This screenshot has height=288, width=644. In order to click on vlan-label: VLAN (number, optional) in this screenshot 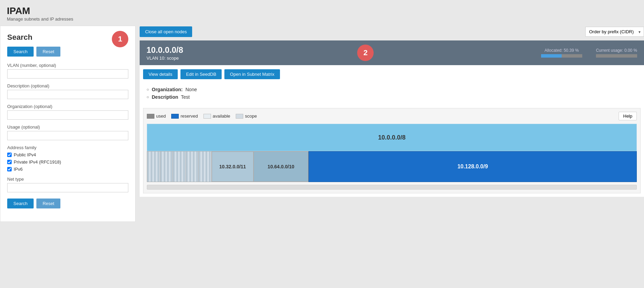, I will do `click(68, 65)`.